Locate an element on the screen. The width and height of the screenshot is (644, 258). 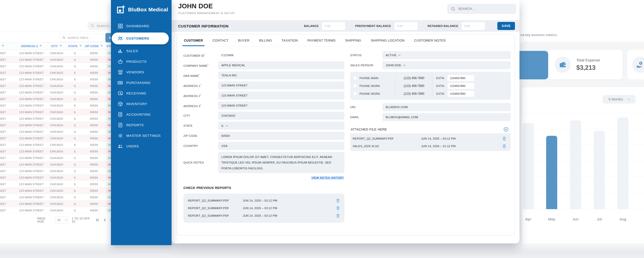
modal-search-input is located at coordinates (482, 9).